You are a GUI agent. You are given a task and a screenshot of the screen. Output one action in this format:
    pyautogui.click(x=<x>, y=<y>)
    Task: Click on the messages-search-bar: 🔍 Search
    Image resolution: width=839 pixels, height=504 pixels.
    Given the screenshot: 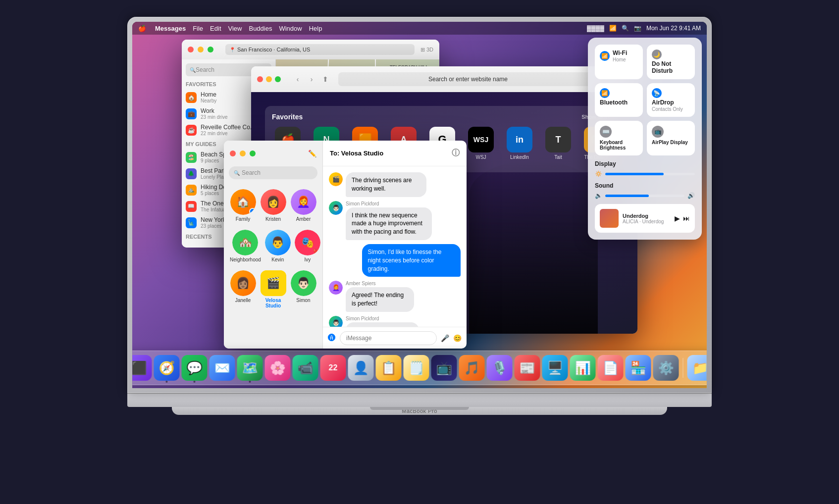 What is the action you would take?
    pyautogui.click(x=273, y=173)
    